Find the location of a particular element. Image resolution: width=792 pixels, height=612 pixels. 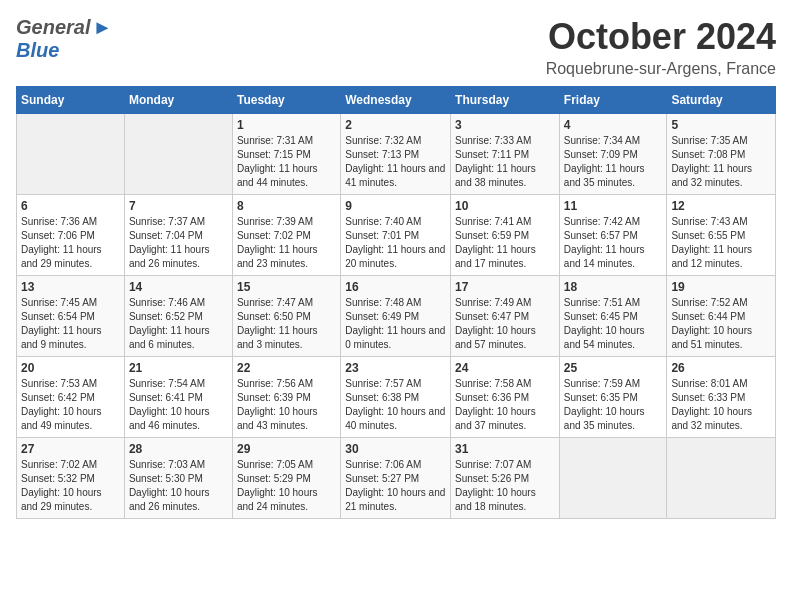

sunset: Sunset: 6:44 PM is located at coordinates (708, 316).